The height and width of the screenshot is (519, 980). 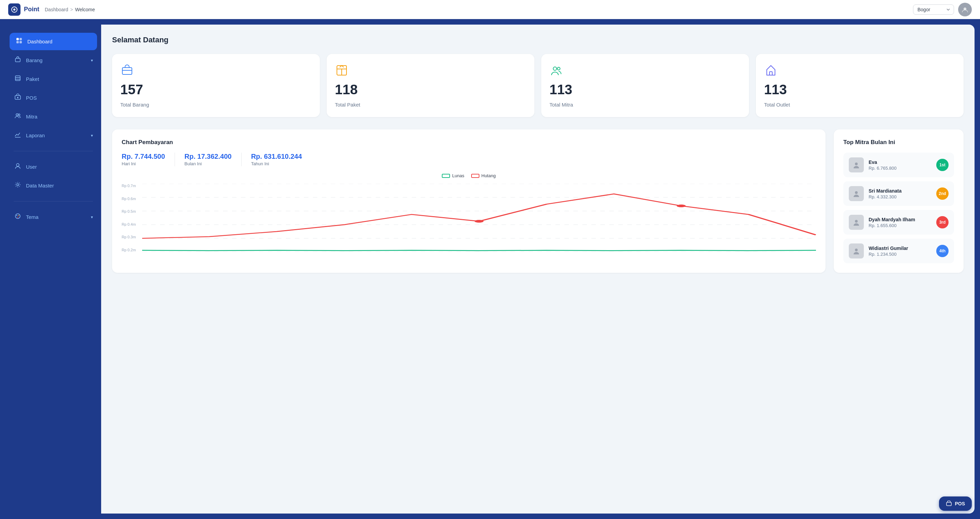 What do you see at coordinates (490, 10) in the screenshot?
I see `top-nav: Point Dashboard > Welcome Bogor Jakarta …` at bounding box center [490, 10].